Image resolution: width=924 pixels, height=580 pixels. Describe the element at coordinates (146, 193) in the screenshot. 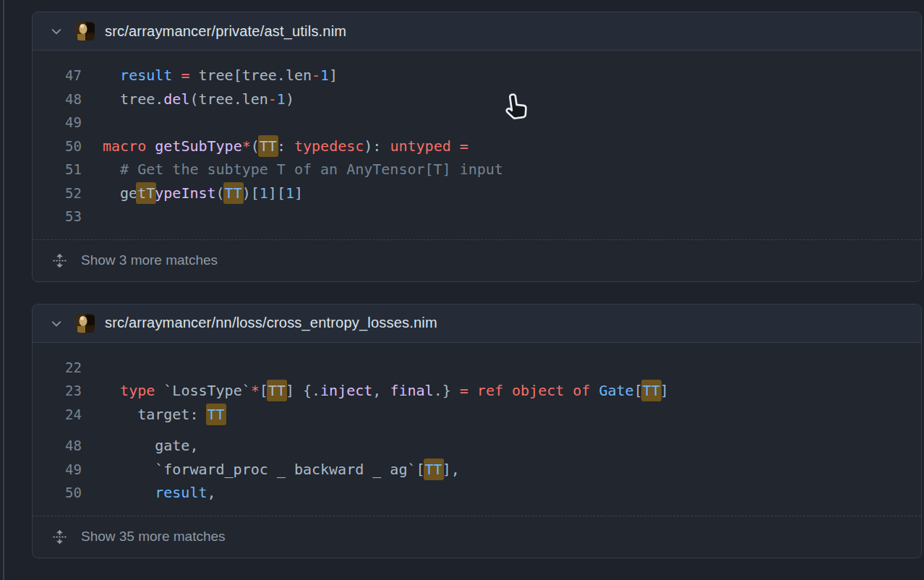

I see `search-match-highlight: tT` at that location.